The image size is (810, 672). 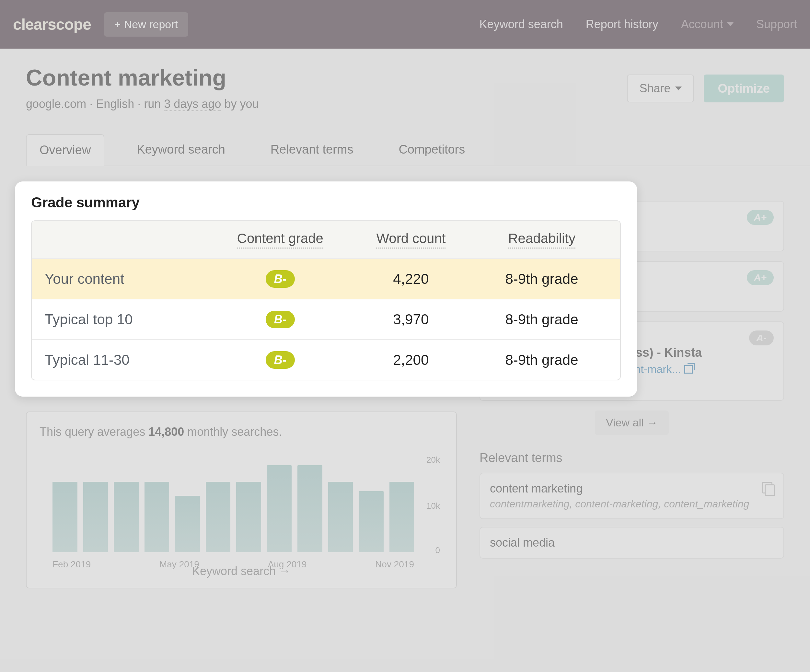 What do you see at coordinates (192, 104) in the screenshot?
I see `meta-run-age: 3 days ago` at bounding box center [192, 104].